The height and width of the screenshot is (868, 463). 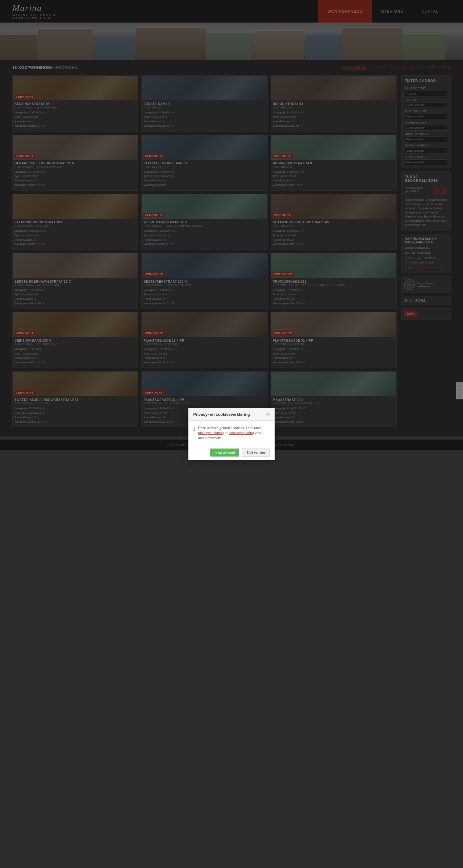 I want to click on modal-title: Privacy- en cookiesverklaring, so click(x=222, y=414).